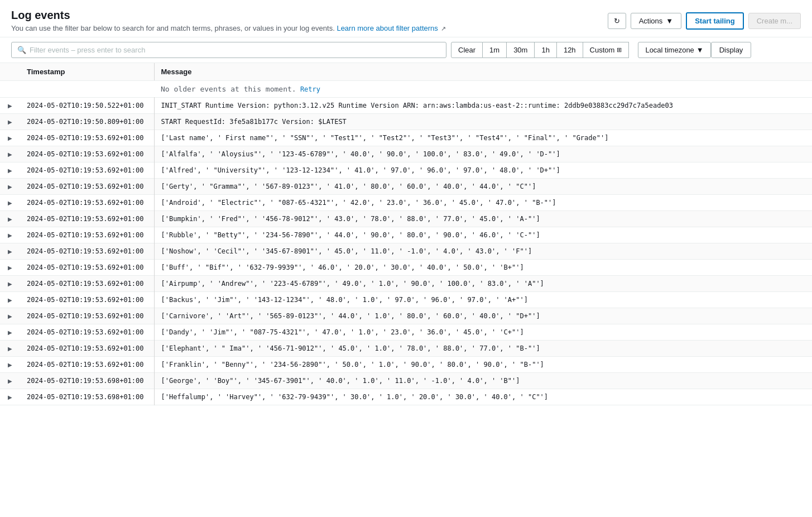 The image size is (812, 517). Describe the element at coordinates (406, 333) in the screenshot. I see `table-row: ▶ 2024-05-02T10:19:53.692+01:00 ['Dandy'…` at that location.